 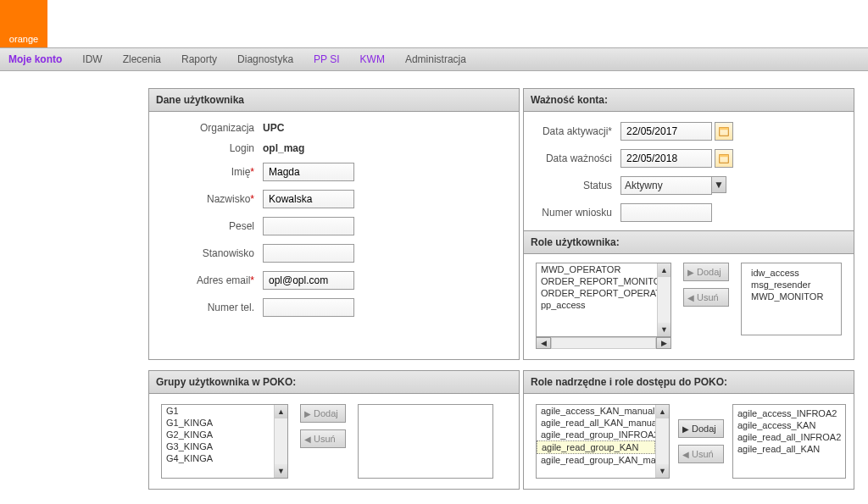 I want to click on label-status: Status, so click(x=578, y=186).